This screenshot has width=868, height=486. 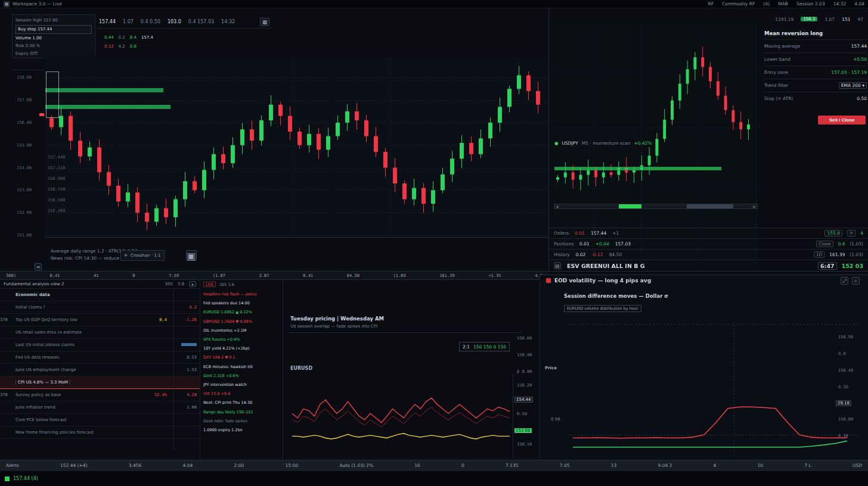 I want to click on status-item: 13, so click(x=614, y=466).